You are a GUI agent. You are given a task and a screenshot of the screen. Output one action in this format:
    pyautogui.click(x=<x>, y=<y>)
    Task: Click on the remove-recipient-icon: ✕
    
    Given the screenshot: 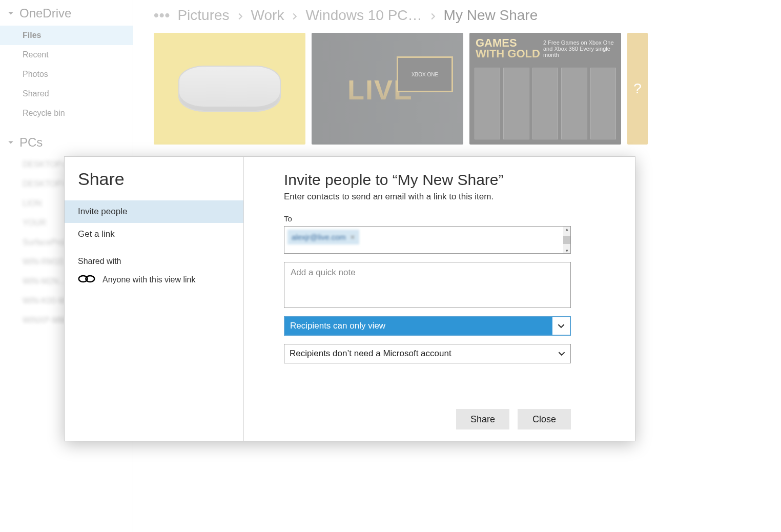 What is the action you would take?
    pyautogui.click(x=353, y=237)
    